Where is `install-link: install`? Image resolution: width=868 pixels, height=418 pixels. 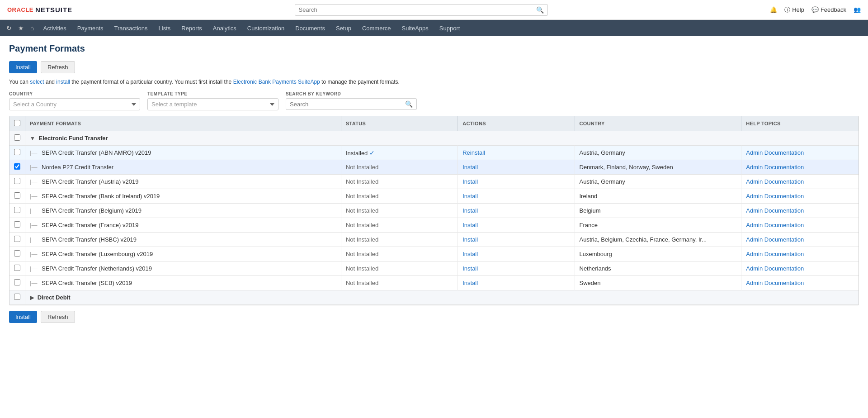
install-link: install is located at coordinates (63, 82).